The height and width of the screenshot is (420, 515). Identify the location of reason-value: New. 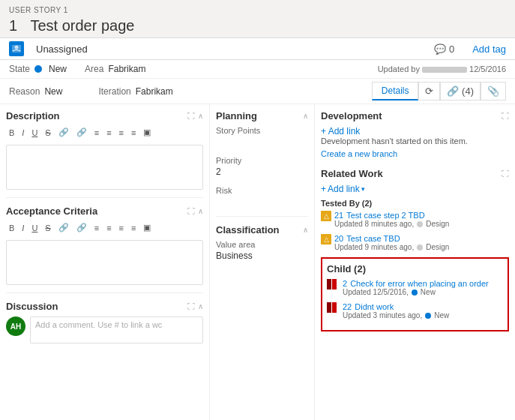
(53, 92).